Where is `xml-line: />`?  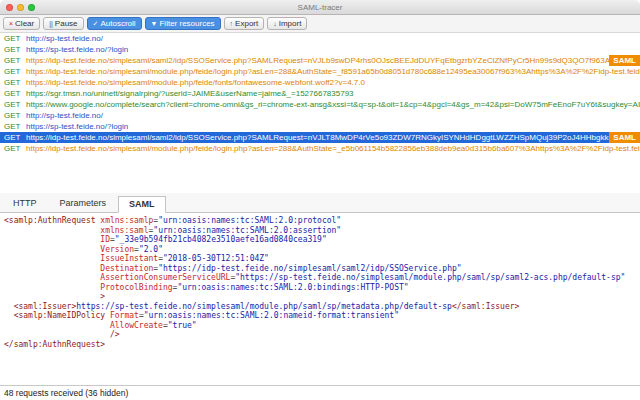
xml-line: /> is located at coordinates (320, 335).